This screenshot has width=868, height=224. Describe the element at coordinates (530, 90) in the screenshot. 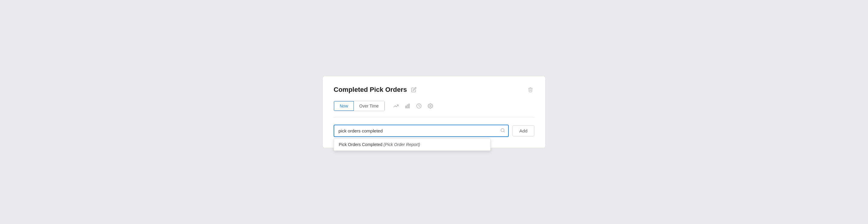

I see `trash-icon` at that location.